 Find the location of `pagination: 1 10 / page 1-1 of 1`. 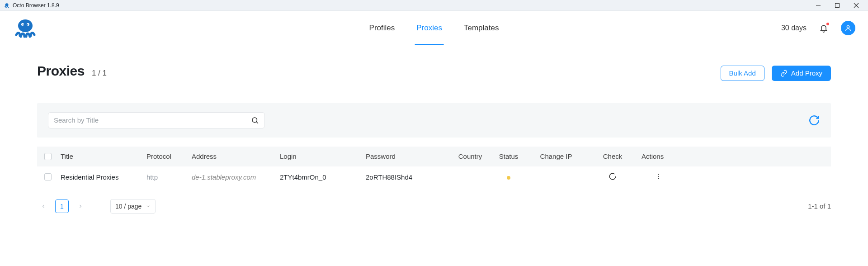

pagination: 1 10 / page 1-1 of 1 is located at coordinates (434, 206).